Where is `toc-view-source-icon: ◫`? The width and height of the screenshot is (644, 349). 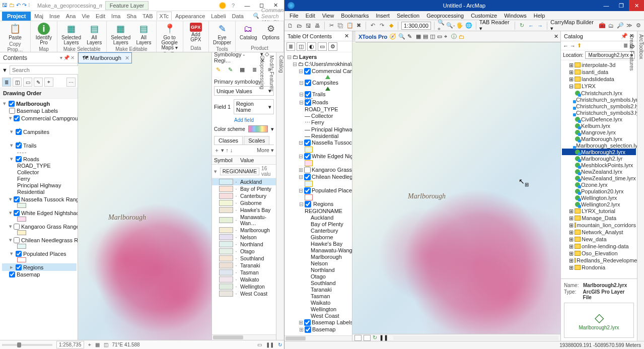
toc-view-source-icon: ◫ is located at coordinates (301, 46).